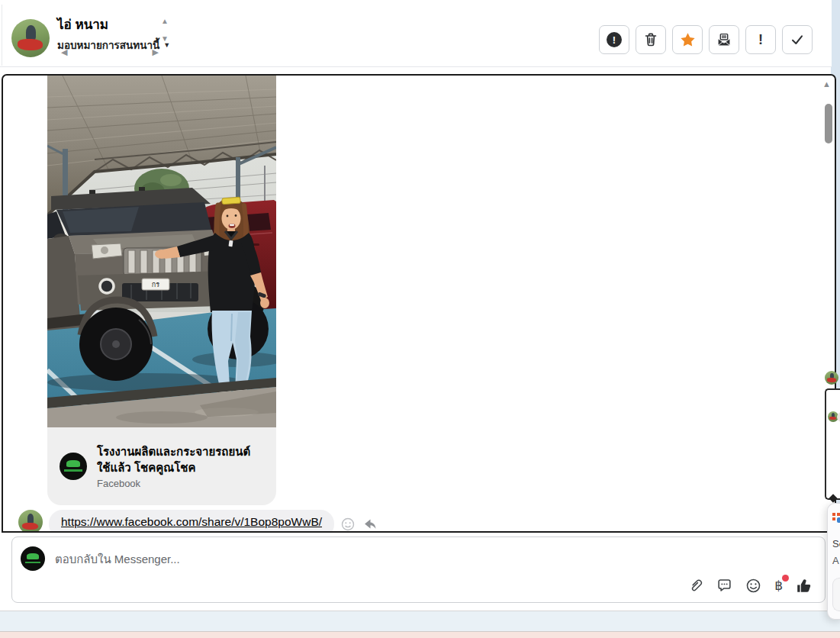  What do you see at coordinates (797, 40) in the screenshot?
I see `check-icon` at bounding box center [797, 40].